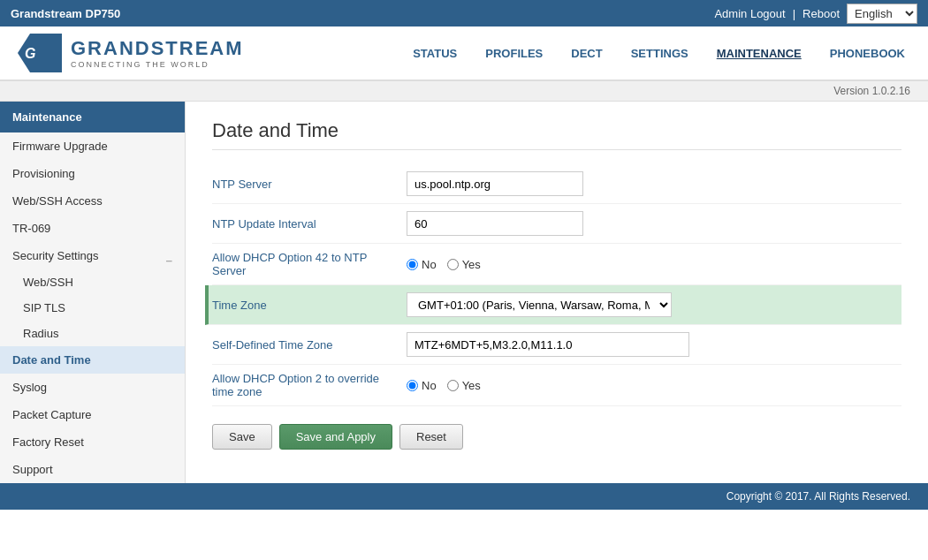  Describe the element at coordinates (868, 53) in the screenshot. I see `nav-phonebook: PHONEBOOK` at that location.